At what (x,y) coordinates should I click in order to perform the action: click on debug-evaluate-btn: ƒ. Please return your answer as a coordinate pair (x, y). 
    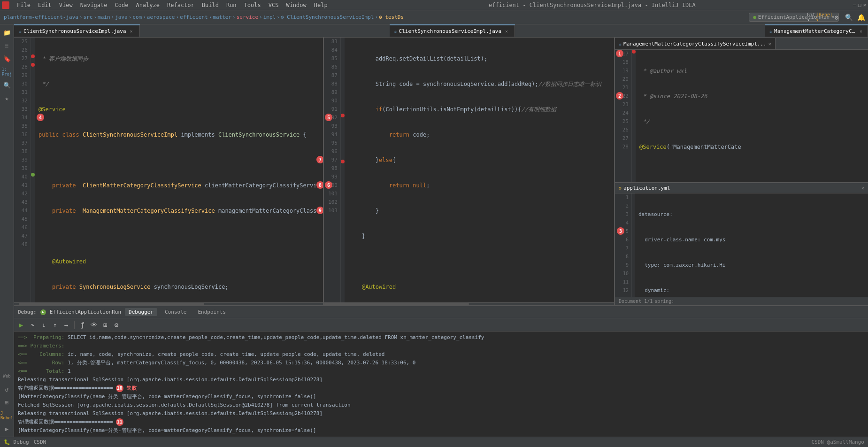
    Looking at the image, I should click on (83, 325).